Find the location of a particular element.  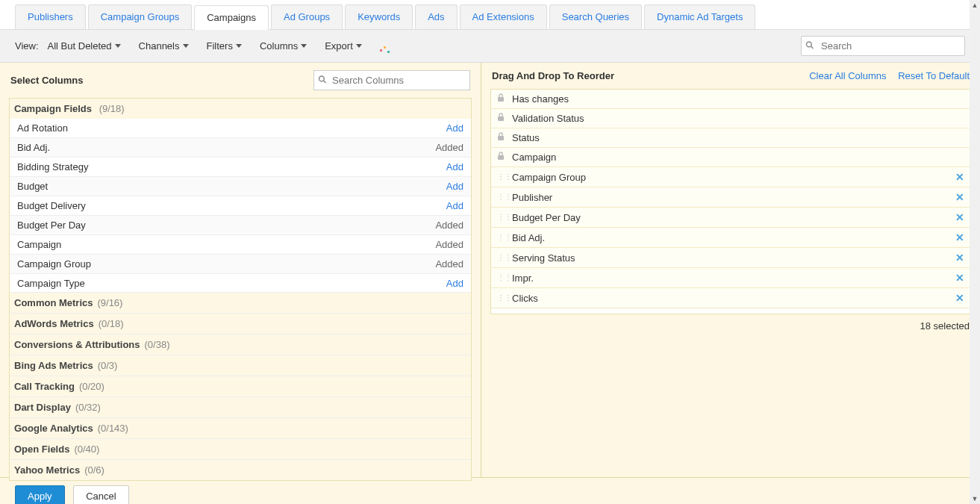

tab-campaigns: Campaigns is located at coordinates (231, 18).